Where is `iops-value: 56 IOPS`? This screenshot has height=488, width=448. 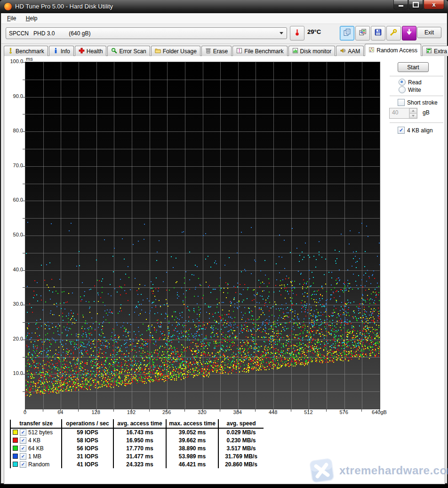 iops-value: 56 IOPS is located at coordinates (87, 448).